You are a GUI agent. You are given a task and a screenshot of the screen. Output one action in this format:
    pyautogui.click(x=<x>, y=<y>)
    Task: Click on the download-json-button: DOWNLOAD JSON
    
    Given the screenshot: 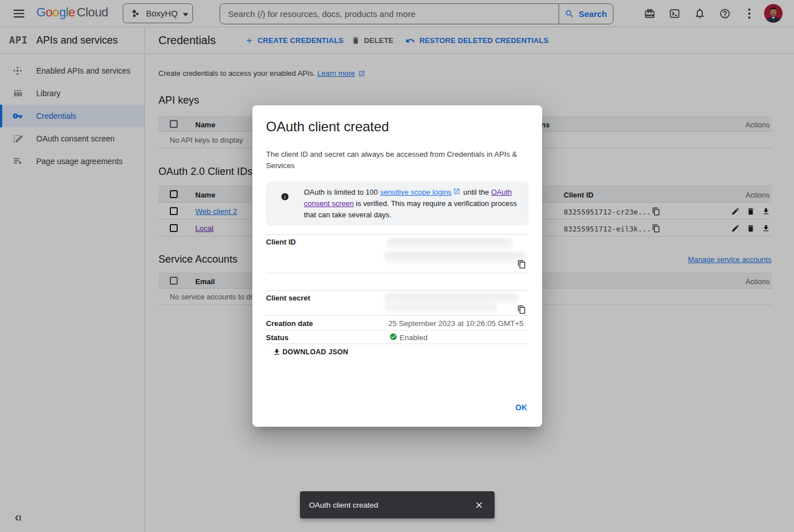 What is the action you would take?
    pyautogui.click(x=310, y=352)
    